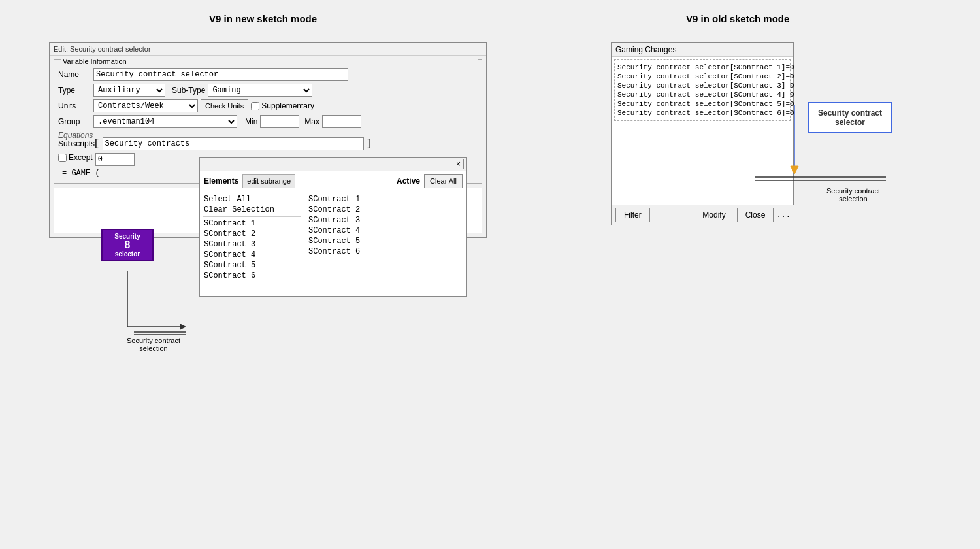 Image resolution: width=980 pixels, height=549 pixels. What do you see at coordinates (333, 227) in the screenshot?
I see `subscript-popup: × Elements edit subrange Active Clear Al…` at bounding box center [333, 227].